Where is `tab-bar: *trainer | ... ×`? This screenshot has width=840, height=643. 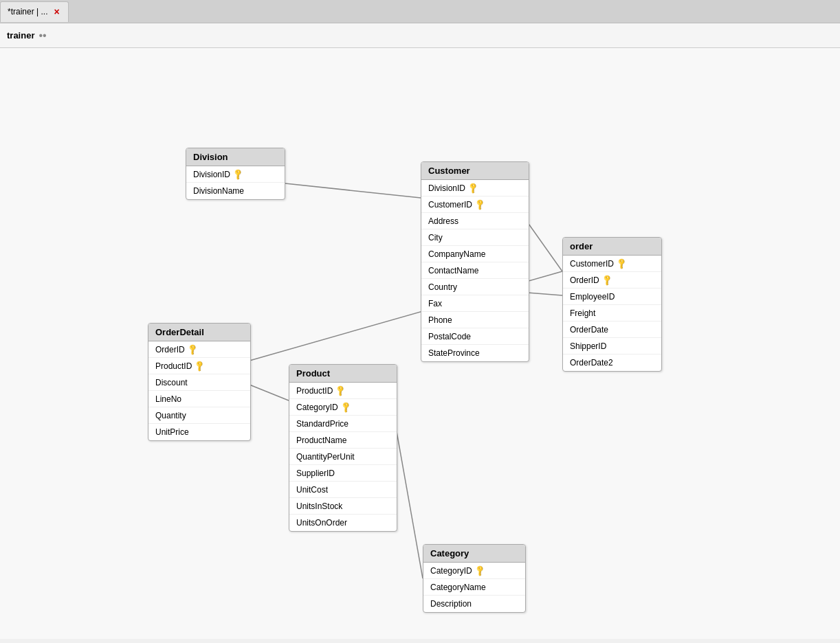
tab-bar: *trainer | ... × is located at coordinates (420, 12).